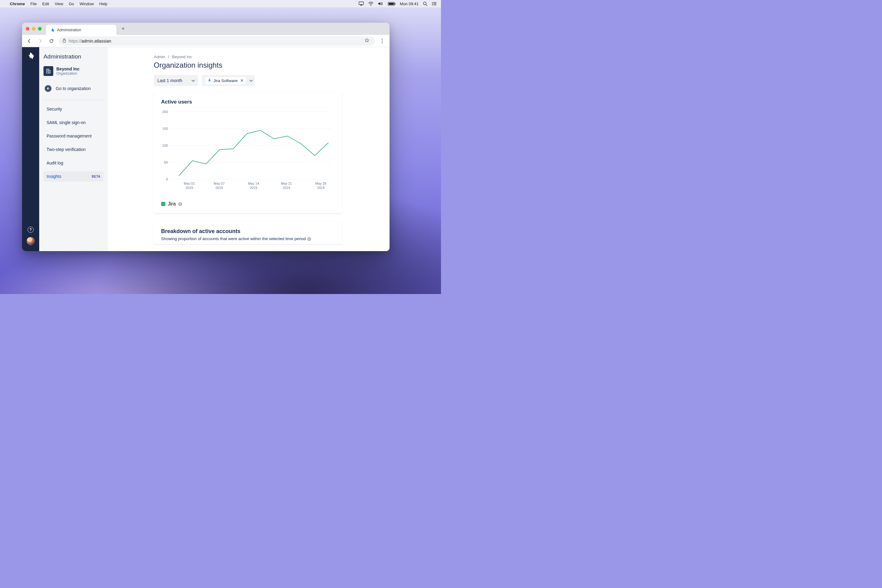 Image resolution: width=882 pixels, height=588 pixels. Describe the element at coordinates (68, 74) in the screenshot. I see `org-sub: Organization` at that location.